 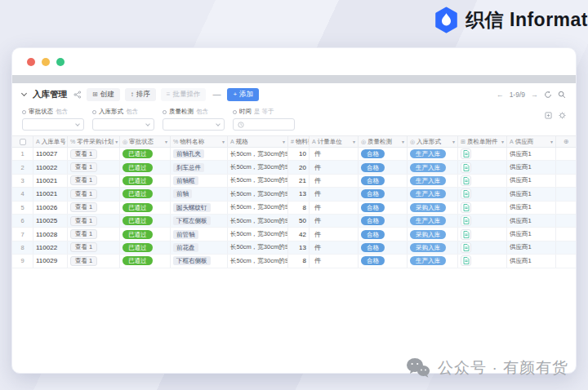 What do you see at coordinates (47, 235) in the screenshot?
I see `entry-order-number: 110028` at bounding box center [47, 235].